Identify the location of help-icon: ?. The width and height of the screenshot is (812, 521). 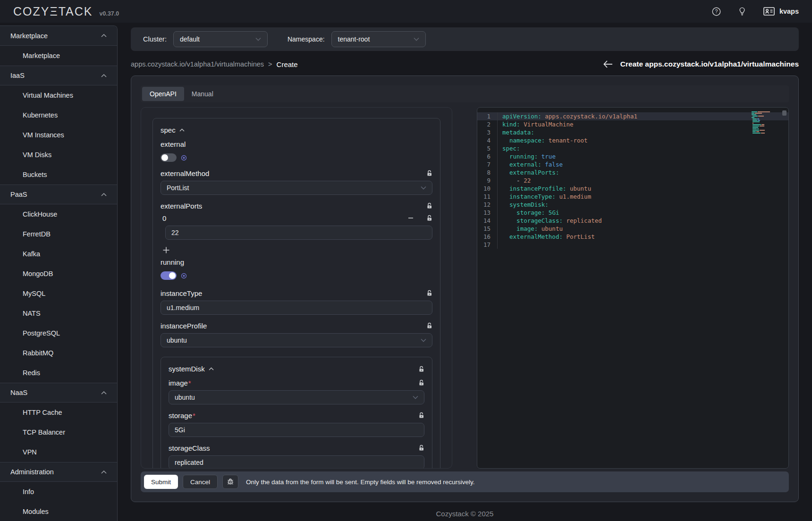
(717, 11).